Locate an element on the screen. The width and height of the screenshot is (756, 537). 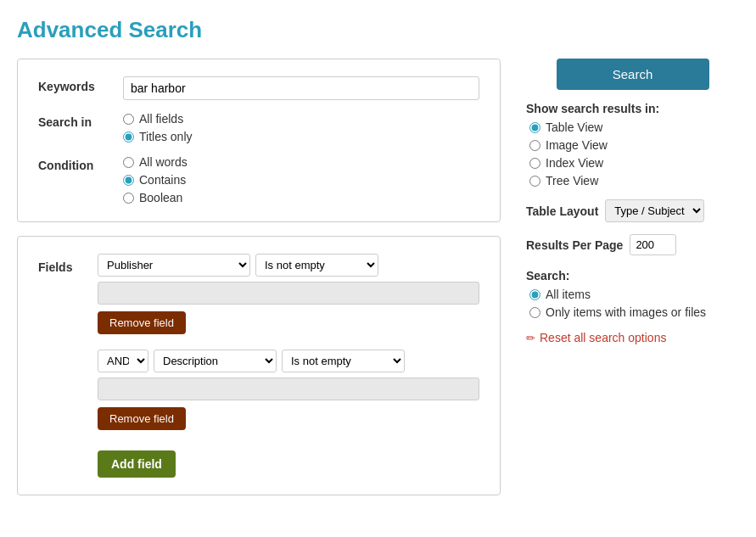
field2-selects-row: AND OR NOT Description Title Author Publ… is located at coordinates (288, 361).